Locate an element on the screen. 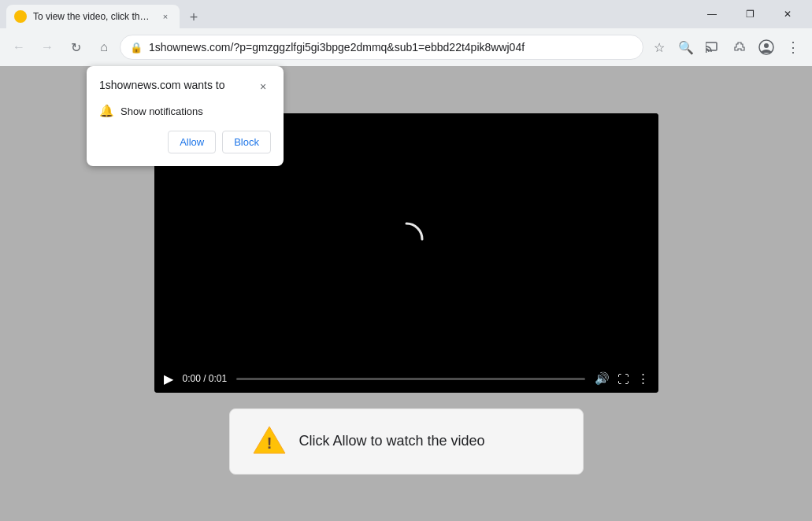 Image resolution: width=812 pixels, height=521 pixels. cast-button is located at coordinates (713, 47).